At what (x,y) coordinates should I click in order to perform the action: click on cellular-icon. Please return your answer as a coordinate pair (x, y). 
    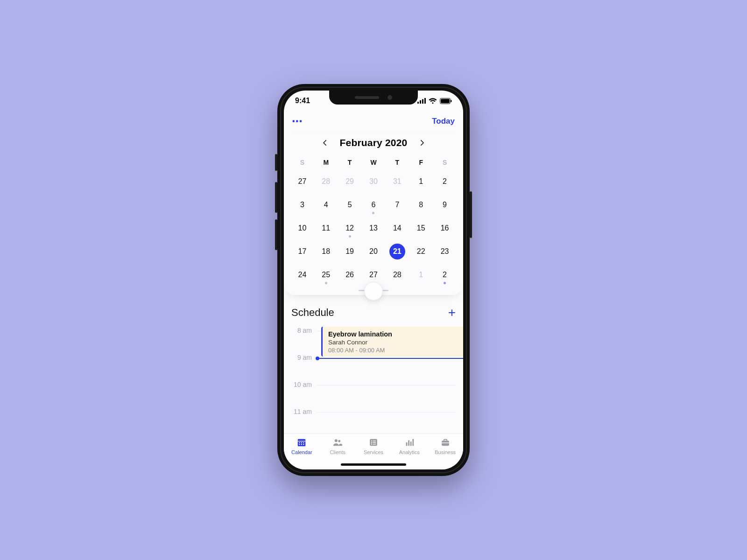
    Looking at the image, I should click on (422, 101).